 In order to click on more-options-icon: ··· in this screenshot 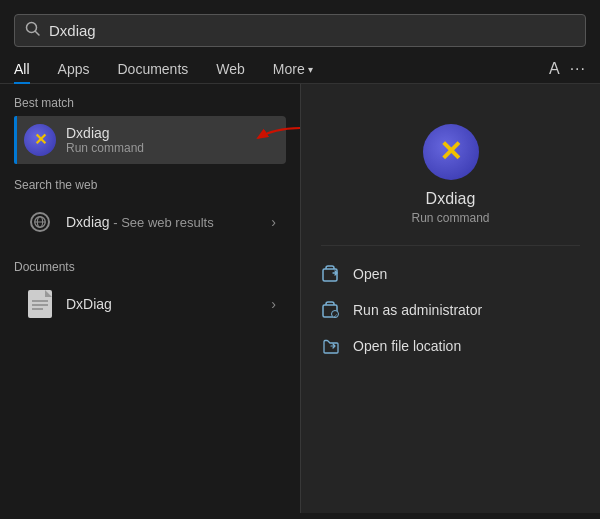, I will do `click(578, 69)`.